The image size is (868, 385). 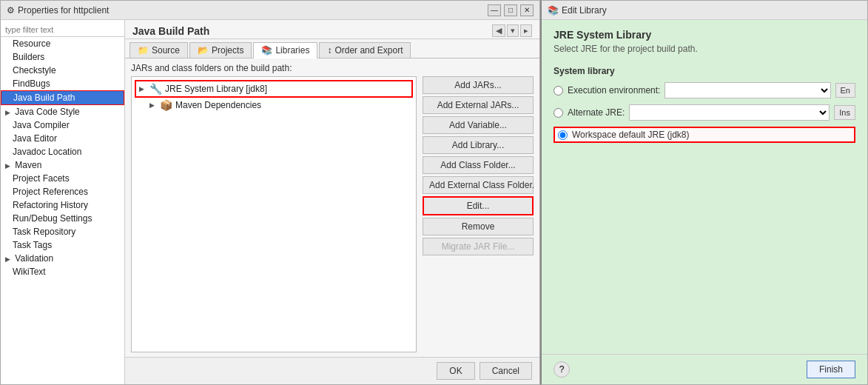 I want to click on sidebar-item-java-code-style: ▶ Java Code Style, so click(x=62, y=112).